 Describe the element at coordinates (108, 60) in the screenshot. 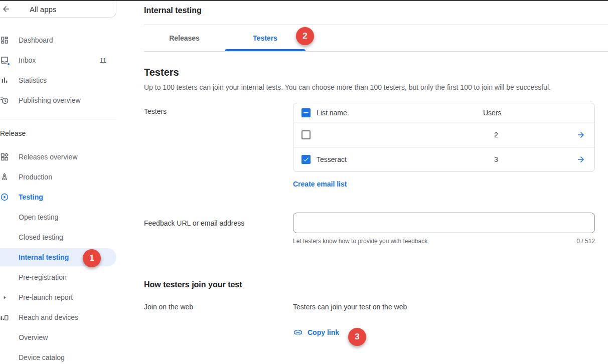

I see `inbox-count-badge: 11` at that location.